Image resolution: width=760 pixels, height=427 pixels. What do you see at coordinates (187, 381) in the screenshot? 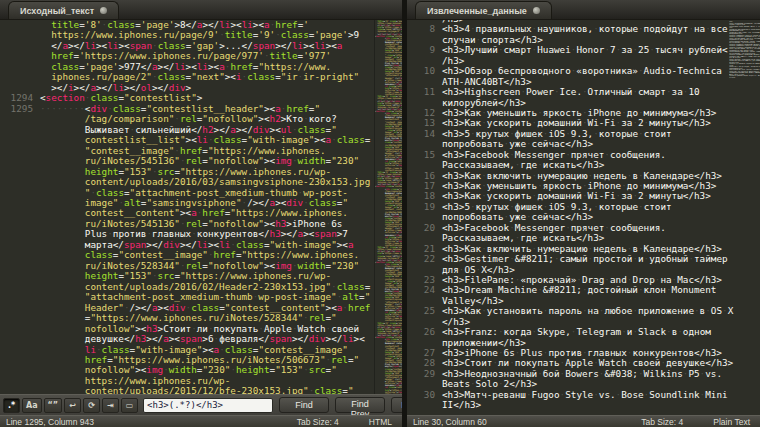
I see `code-row: https://www.iphones.ru/wp-` at bounding box center [187, 381].